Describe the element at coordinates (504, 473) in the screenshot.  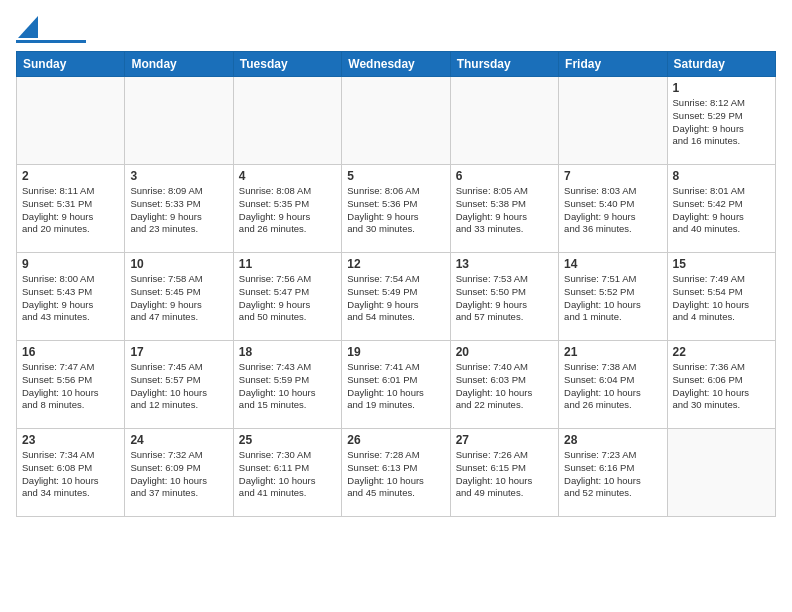
I see `calendar-cell: 27Sunrise: 7:26 AM Sunset: 6:15 PM Dayli…` at that location.